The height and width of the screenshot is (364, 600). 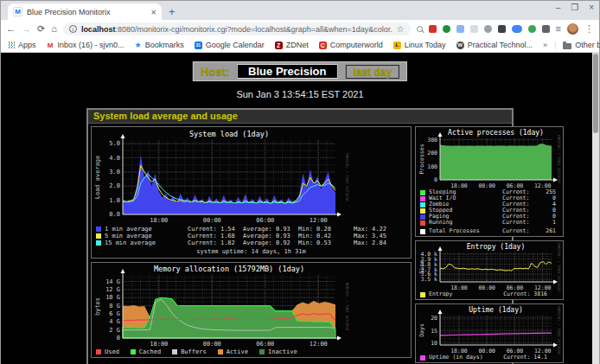 I want to click on memory-allocation-graph: 02 G4 G6 G8 G10 G12 G14 G18:0000:0006:00…, so click(x=251, y=306).